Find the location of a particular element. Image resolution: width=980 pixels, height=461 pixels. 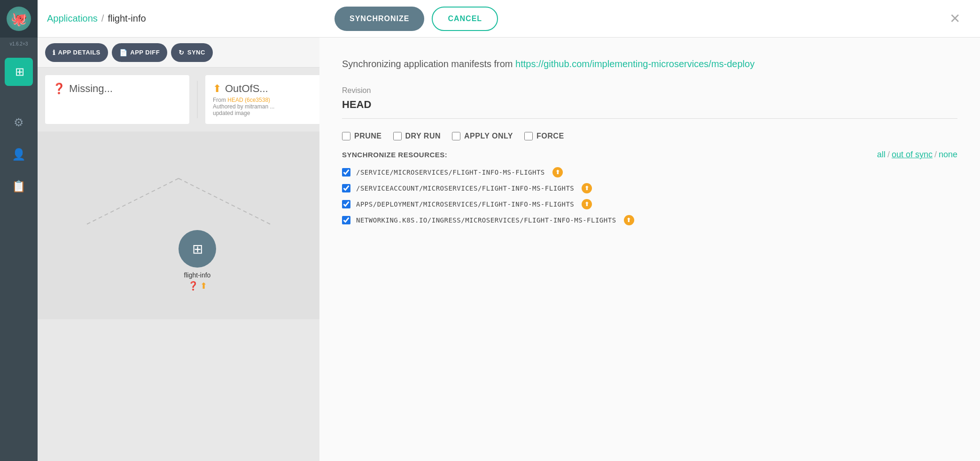

info-icon: ℹ is located at coordinates (54, 53).